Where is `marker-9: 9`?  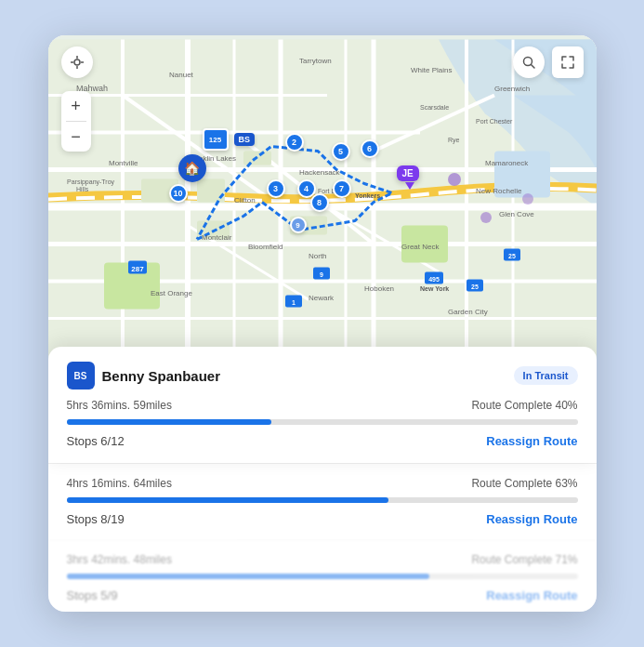
marker-9: 9 is located at coordinates (298, 225).